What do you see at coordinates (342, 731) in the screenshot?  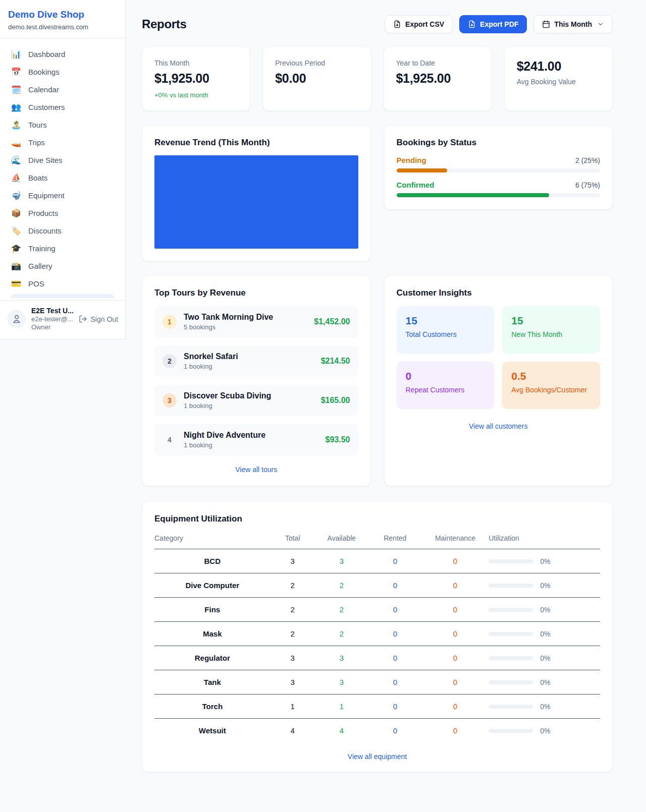 I see `equipment-available: 4` at bounding box center [342, 731].